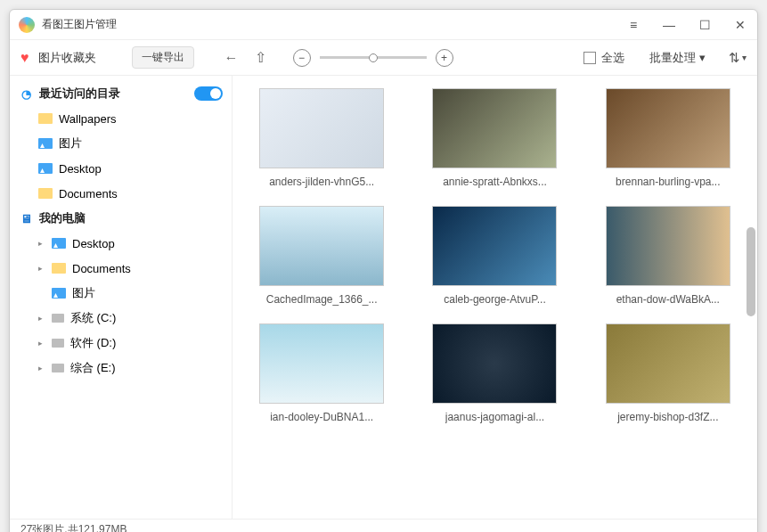 The width and height of the screenshot is (767, 532). Describe the element at coordinates (121, 193) in the screenshot. I see `sidebar-item: Documents` at that location.